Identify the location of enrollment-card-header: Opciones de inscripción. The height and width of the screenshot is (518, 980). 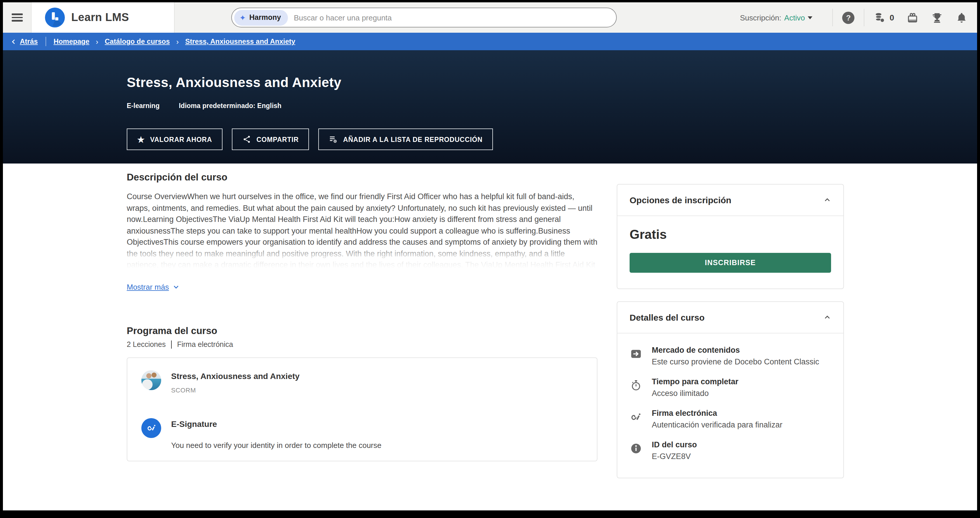
(730, 200).